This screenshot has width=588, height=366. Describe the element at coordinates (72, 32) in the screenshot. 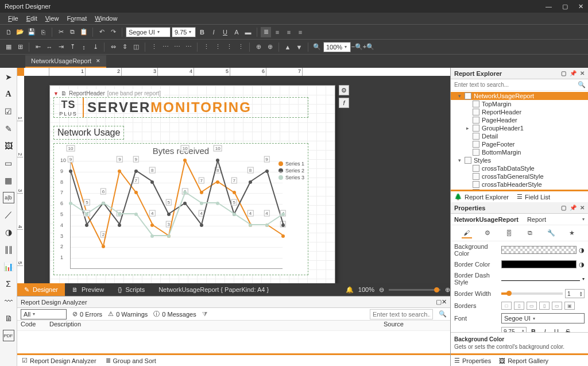

I see `copy-icon: ⧉` at that location.